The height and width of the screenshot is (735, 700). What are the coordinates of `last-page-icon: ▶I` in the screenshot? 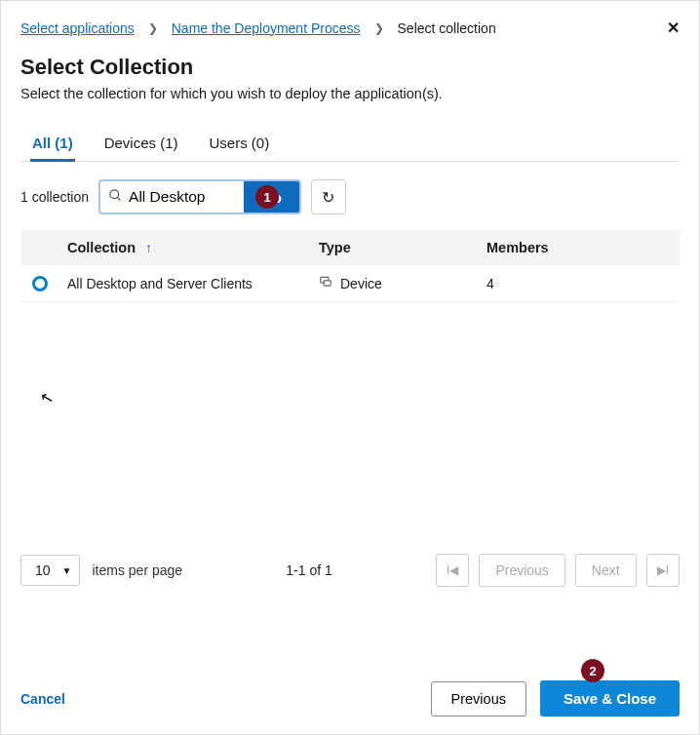 It's located at (663, 570).